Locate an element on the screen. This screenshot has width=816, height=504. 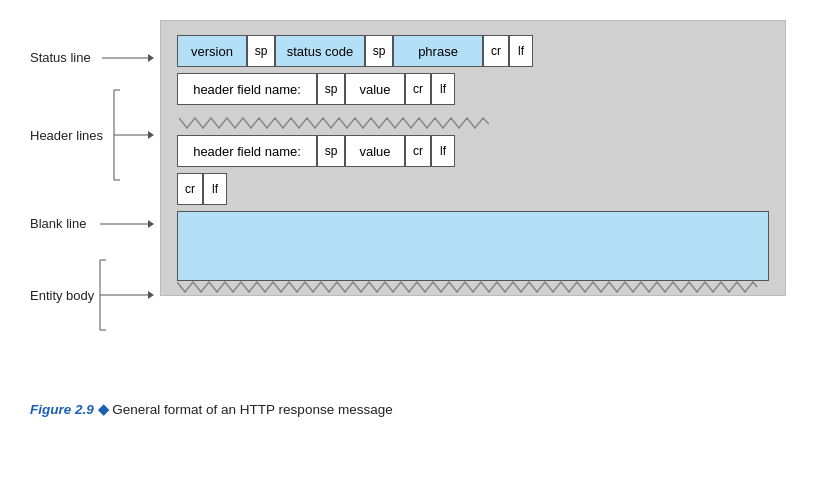
lf1-cell: lf is located at coordinates (521, 51).